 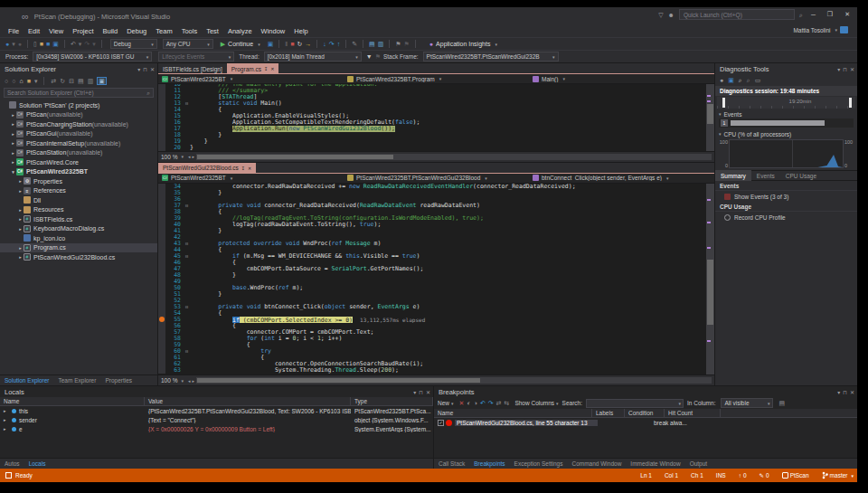 I want to click on menu-debug: Debug, so click(x=137, y=31).